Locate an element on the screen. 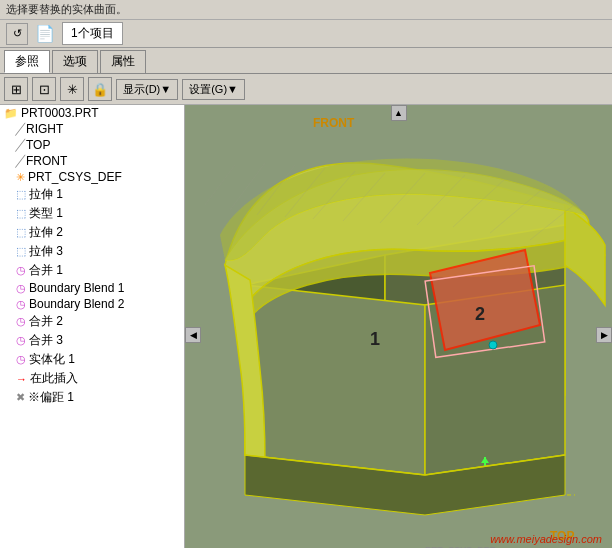  sidebar-item-label: TOP is located at coordinates (38, 145).